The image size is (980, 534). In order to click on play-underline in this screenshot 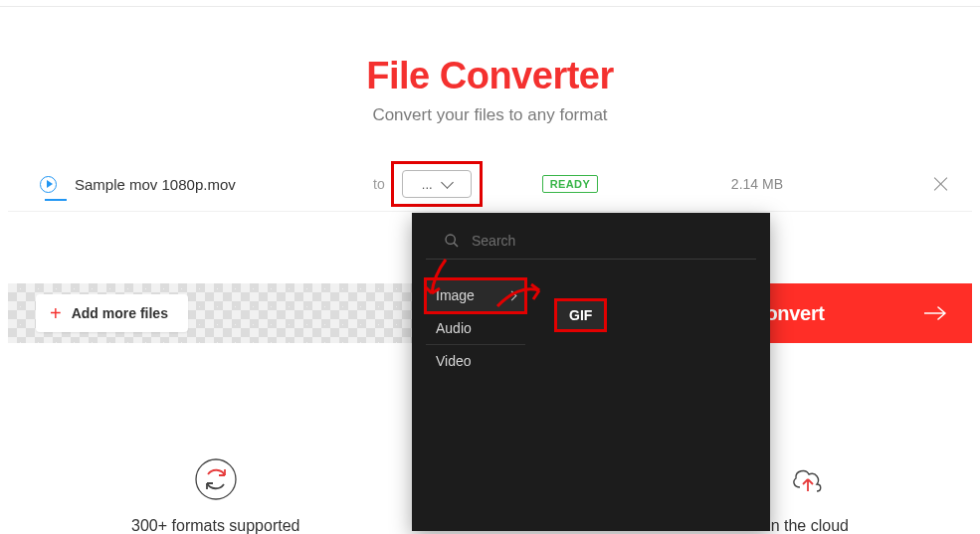, I will do `click(56, 200)`.